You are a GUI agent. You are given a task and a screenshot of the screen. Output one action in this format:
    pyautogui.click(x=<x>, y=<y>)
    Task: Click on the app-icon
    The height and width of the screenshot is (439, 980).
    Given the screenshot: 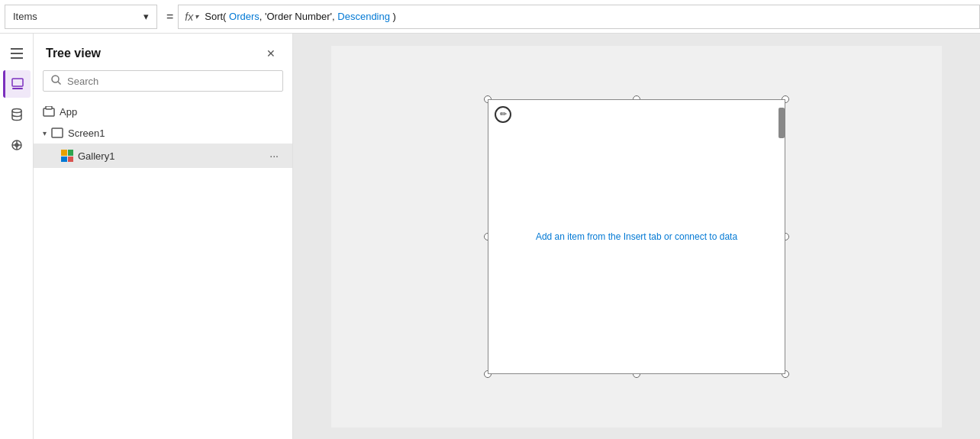 What is the action you would take?
    pyautogui.click(x=49, y=111)
    